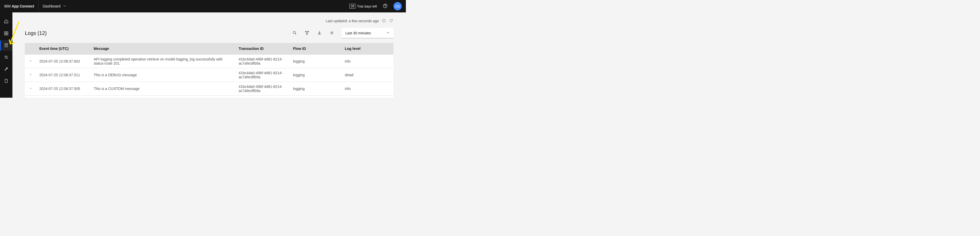  What do you see at coordinates (320, 33) in the screenshot?
I see `download-button` at bounding box center [320, 33].